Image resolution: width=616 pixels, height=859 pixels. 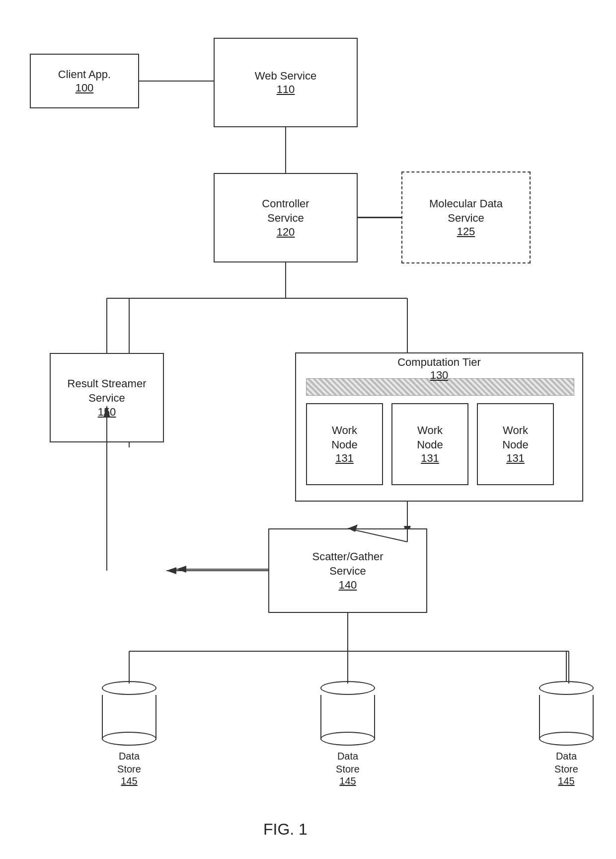 I want to click on comp-tier-number: 130, so click(x=439, y=375).